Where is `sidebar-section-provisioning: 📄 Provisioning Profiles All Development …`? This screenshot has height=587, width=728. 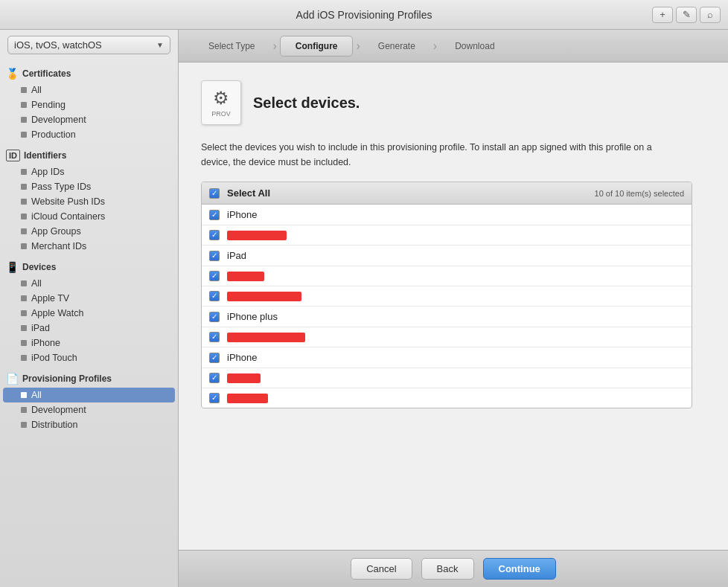
sidebar-section-provisioning: 📄 Provisioning Profiles All Development … is located at coordinates (89, 401).